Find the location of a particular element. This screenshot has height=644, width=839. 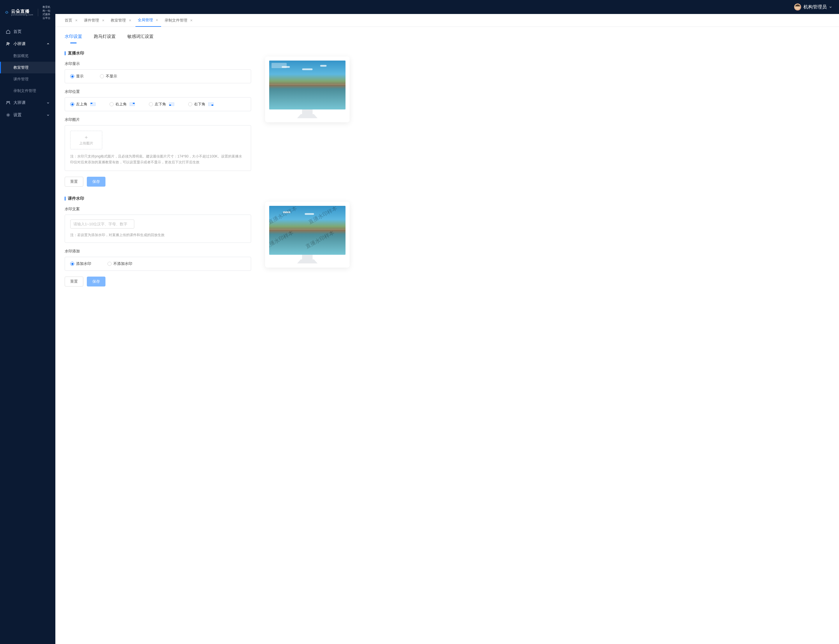

field-label-add: 水印添加 is located at coordinates (158, 251).